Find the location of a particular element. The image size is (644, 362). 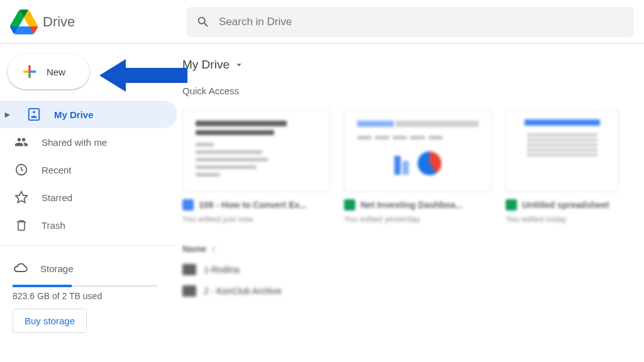

quick-access-card: 109 - How to Convert Ex... You edited ju… is located at coordinates (257, 167).